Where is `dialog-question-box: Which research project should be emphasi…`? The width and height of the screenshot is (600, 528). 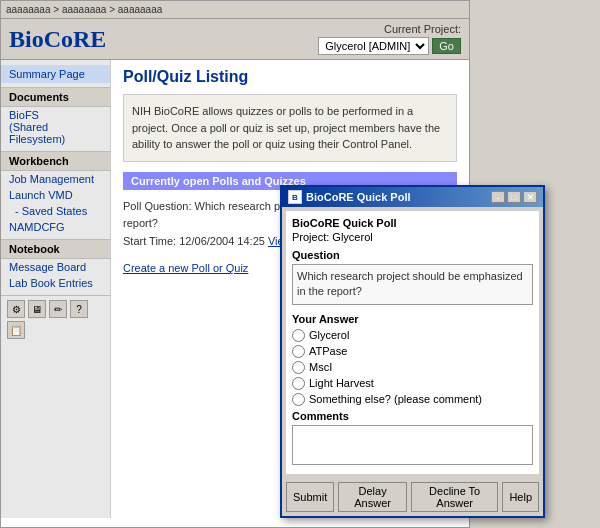
dialog-question-box: Which research project should be emphasi… is located at coordinates (412, 284).